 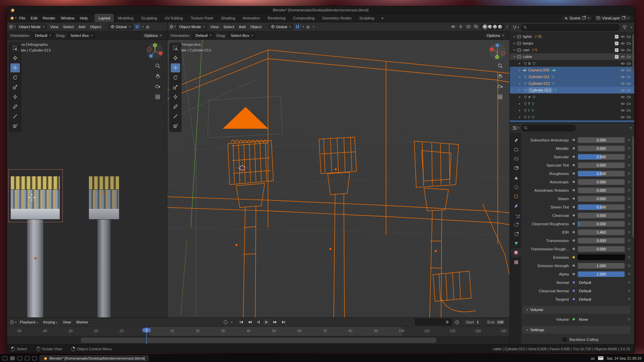 I want to click on prev-keyframe-button, so click(x=250, y=322).